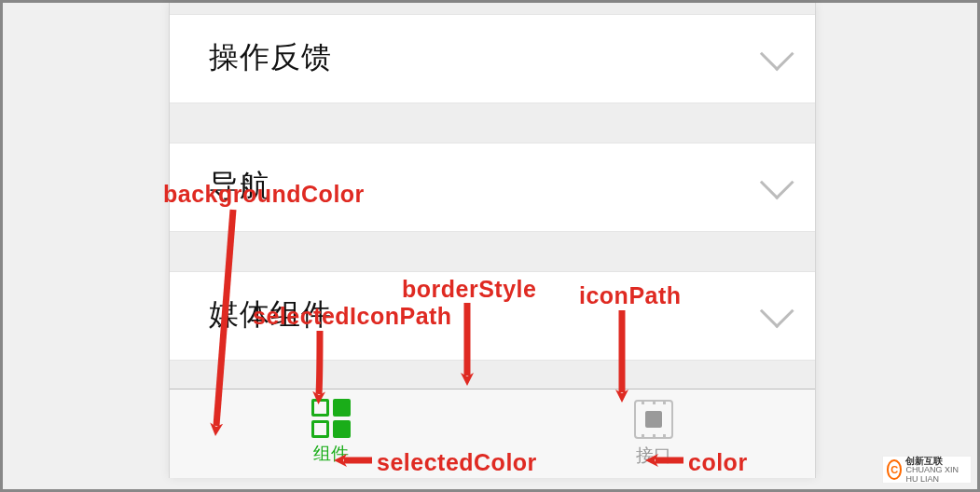 The height and width of the screenshot is (492, 980). Describe the element at coordinates (331, 418) in the screenshot. I see `grid-icon` at that location.